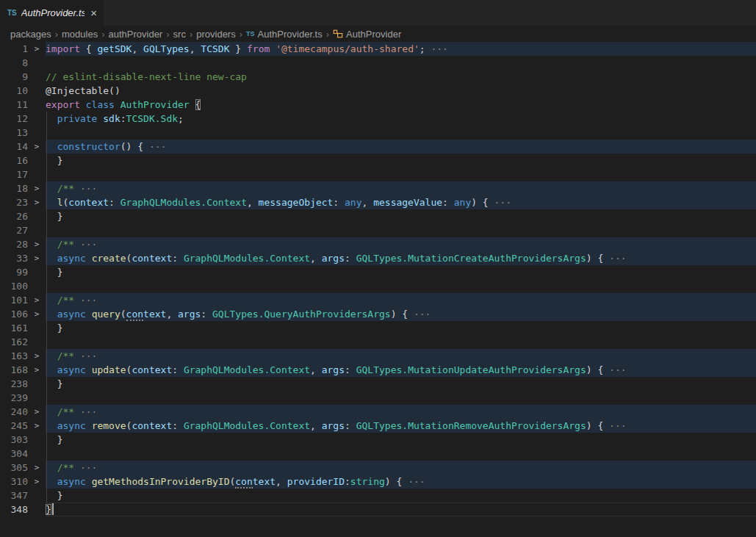 Image resolution: width=756 pixels, height=537 pixels. I want to click on code-line: 310> async getMethodsInProviderByID(cont…, so click(378, 482).